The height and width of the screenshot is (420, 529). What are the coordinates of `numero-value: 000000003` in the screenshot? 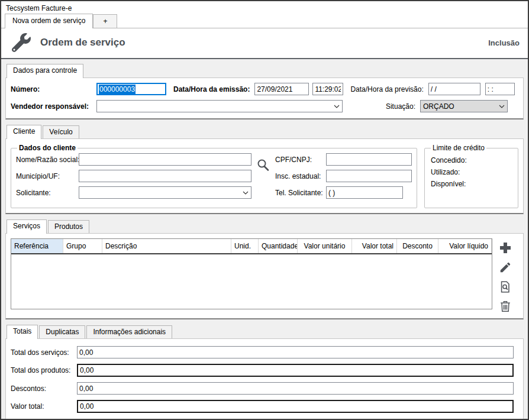 It's located at (117, 89).